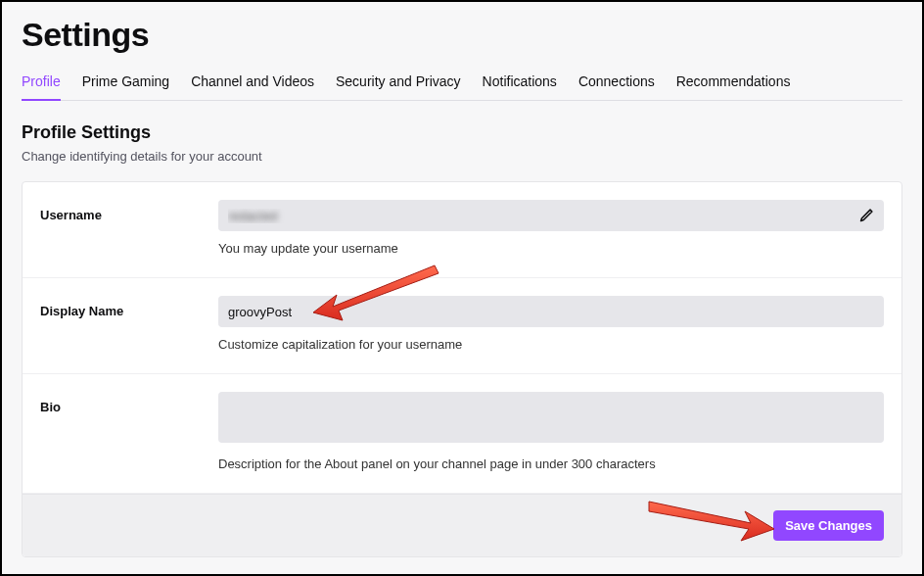 Image resolution: width=924 pixels, height=576 pixels. I want to click on bio-textarea, so click(551, 417).